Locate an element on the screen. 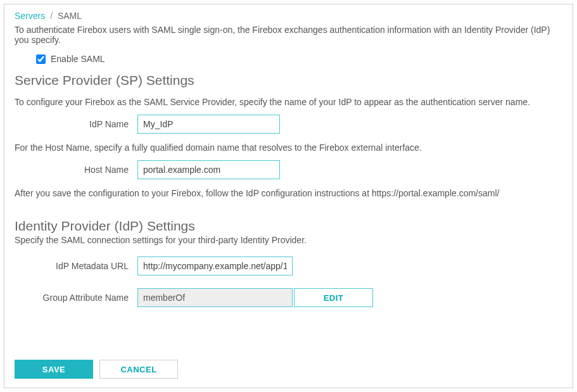 This screenshot has width=577, height=392. intro-text: To authenticate Firebox users with SAML … is located at coordinates (289, 35).